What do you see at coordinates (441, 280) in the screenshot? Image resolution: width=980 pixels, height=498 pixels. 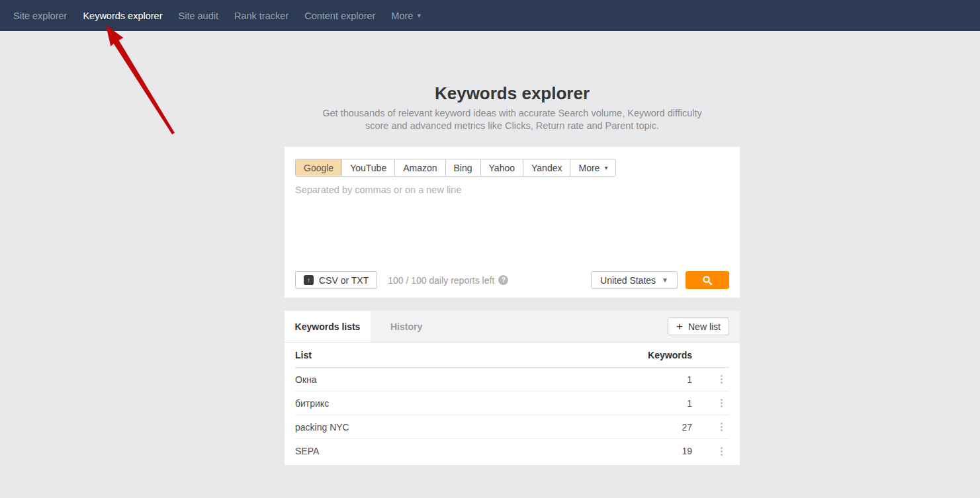 I see `reports-left-text: 100 / 100 daily reports left` at bounding box center [441, 280].